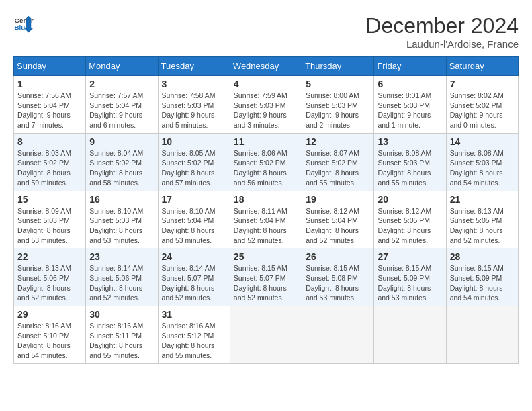 This screenshot has width=532, height=411. Describe the element at coordinates (266, 162) in the screenshot. I see `calendar-day-cell: 11 Sunrise: 8:06 AMSunset: 5:02 PMDaylig…` at that location.